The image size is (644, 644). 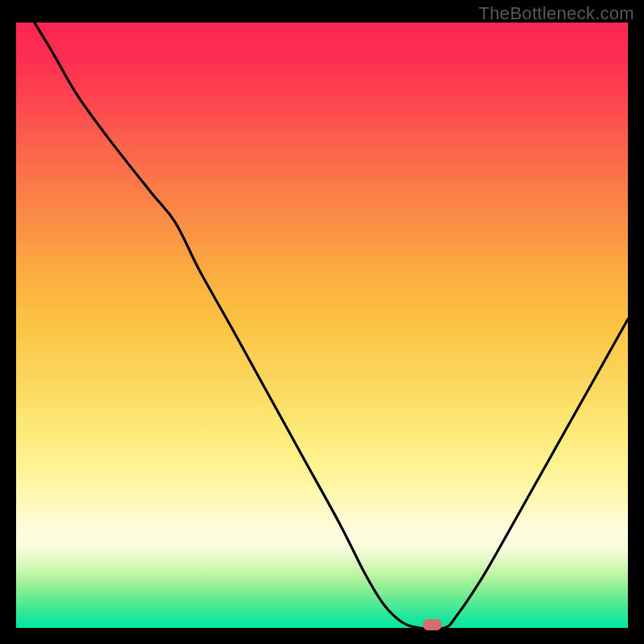 What do you see at coordinates (432, 625) in the screenshot?
I see `optimum-marker-icon` at bounding box center [432, 625].